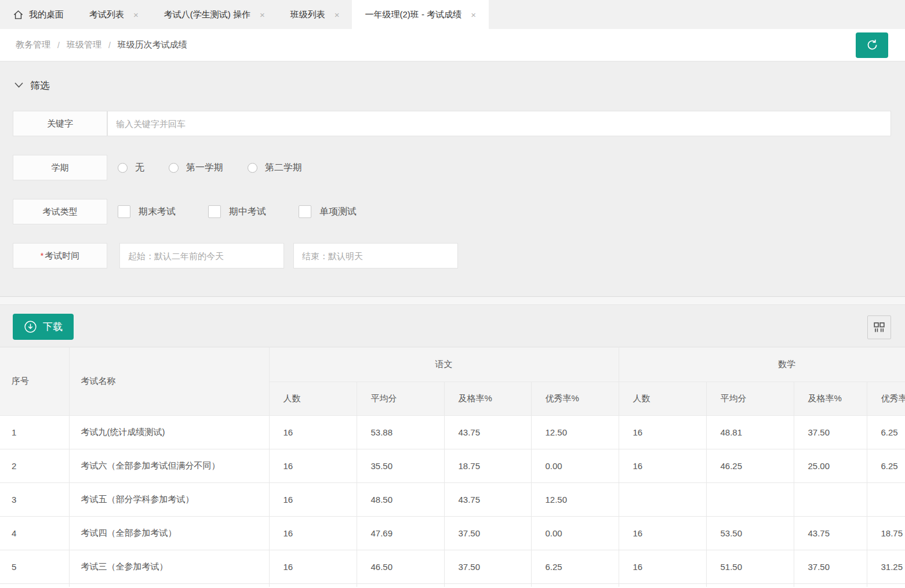  Describe the element at coordinates (33, 45) in the screenshot. I see `breadcrumb-item: 教务管理` at that location.